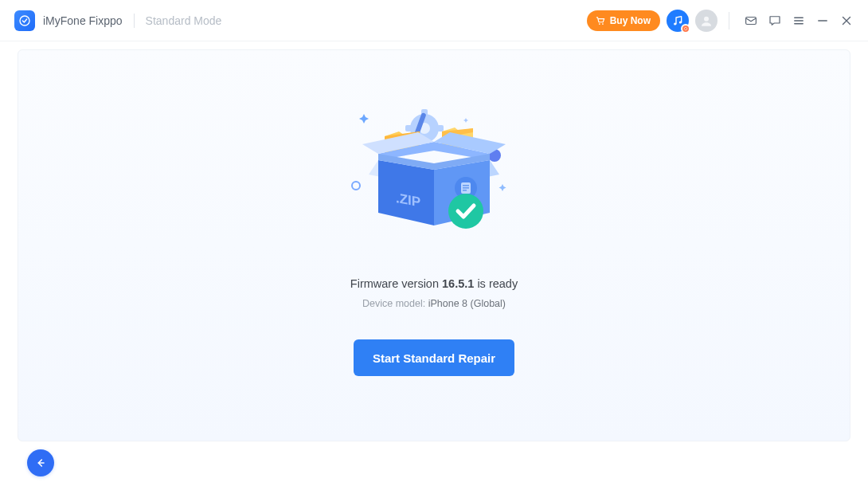 The height and width of the screenshot is (494, 868). Describe the element at coordinates (686, 29) in the screenshot. I see `sync-badge-icon` at that location.